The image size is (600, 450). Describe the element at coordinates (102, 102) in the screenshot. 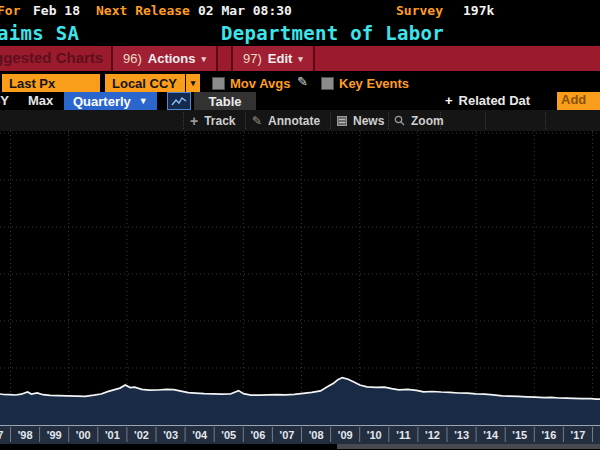

I see `period-label: Quarterly` at that location.